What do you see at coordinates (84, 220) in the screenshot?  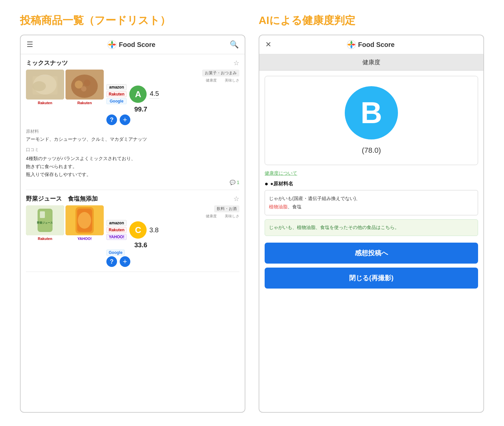 I see `food-image-juice2` at bounding box center [84, 220].